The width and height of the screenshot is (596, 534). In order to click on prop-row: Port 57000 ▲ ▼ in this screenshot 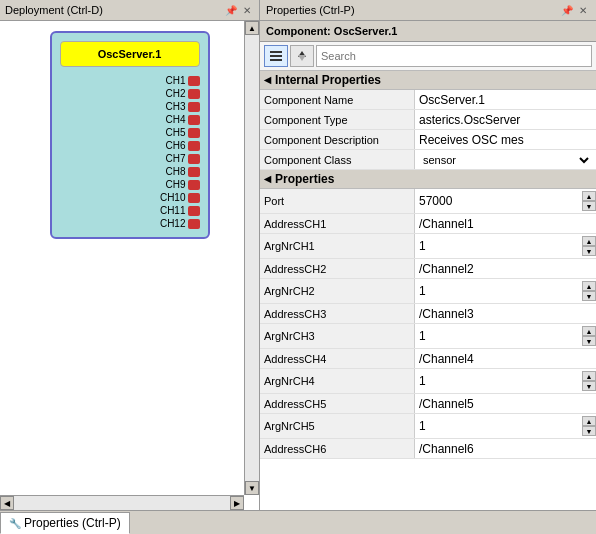, I will do `click(428, 202)`.